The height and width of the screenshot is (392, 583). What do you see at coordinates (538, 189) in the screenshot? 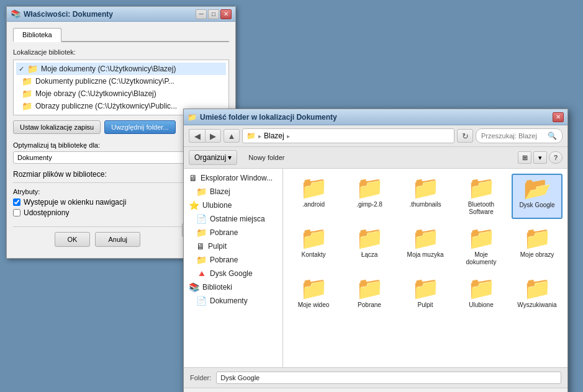
I see `gdrive-folder-icon: 📂` at bounding box center [538, 189].